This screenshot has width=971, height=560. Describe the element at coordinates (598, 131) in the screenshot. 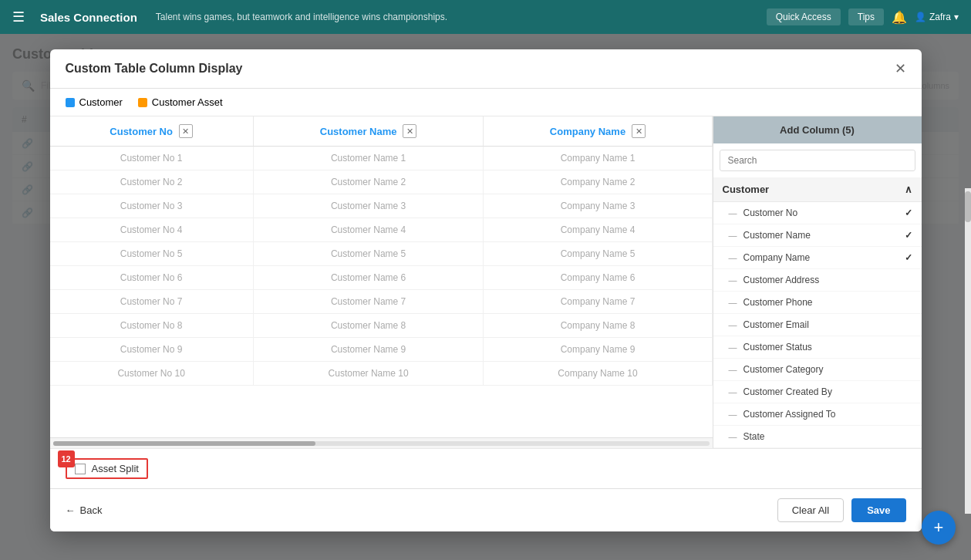

I see `col-header-company-name: Company Name ✕` at that location.